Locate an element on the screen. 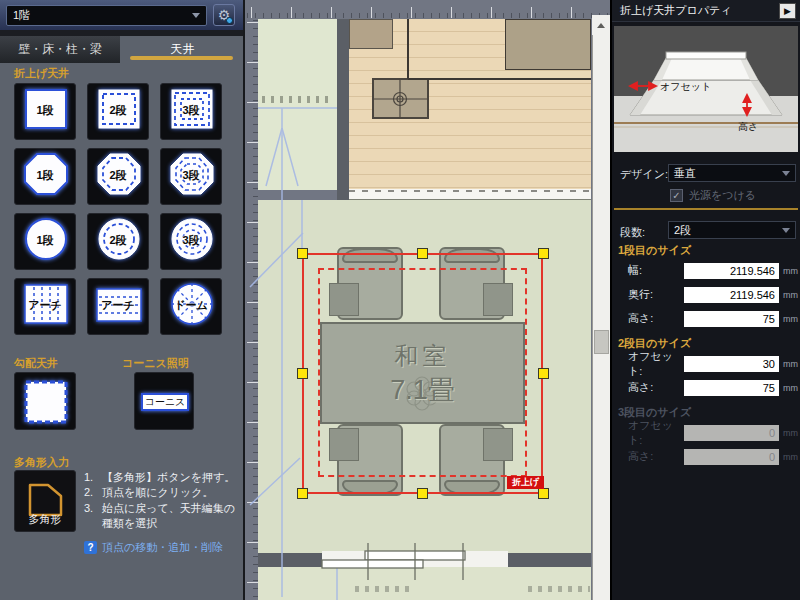  checkbox-checked-icon: ✓ is located at coordinates (676, 196).